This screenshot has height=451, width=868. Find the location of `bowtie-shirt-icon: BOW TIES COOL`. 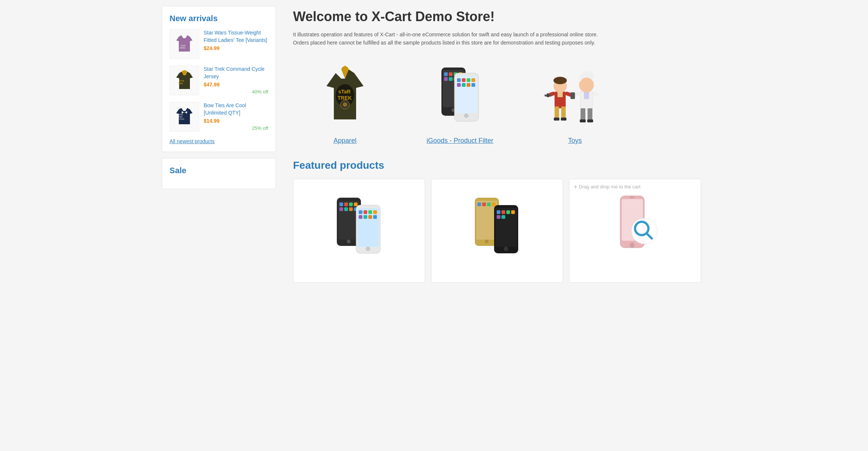

bowtie-shirt-icon: BOW TIES COOL is located at coordinates (184, 117).